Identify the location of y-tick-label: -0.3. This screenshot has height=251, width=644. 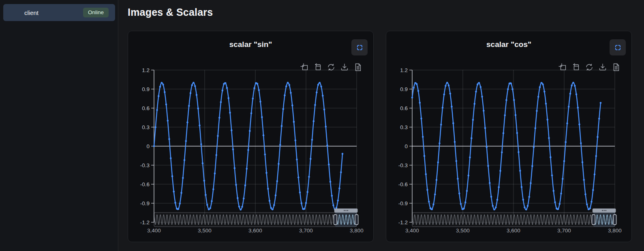
(145, 165).